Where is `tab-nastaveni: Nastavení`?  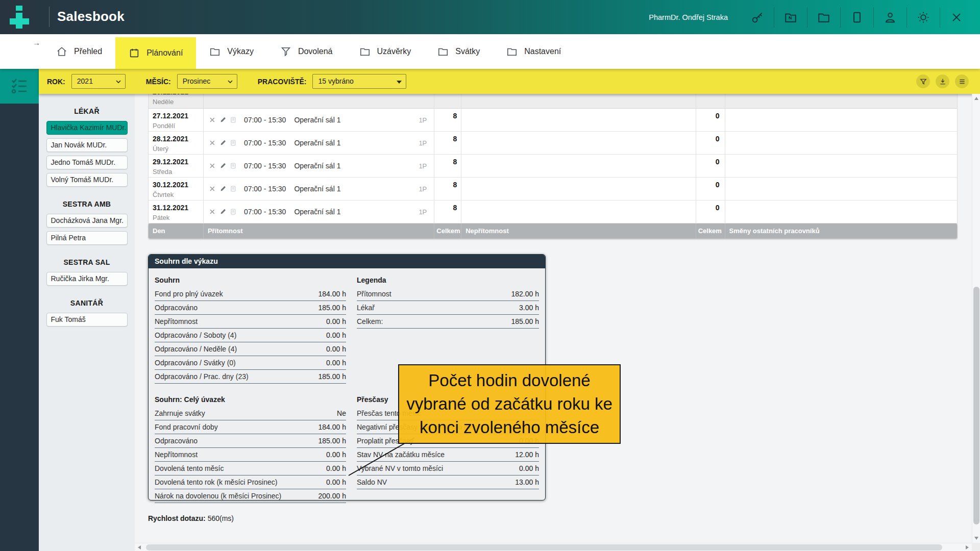
tab-nastaveni: Nastavení is located at coordinates (534, 52).